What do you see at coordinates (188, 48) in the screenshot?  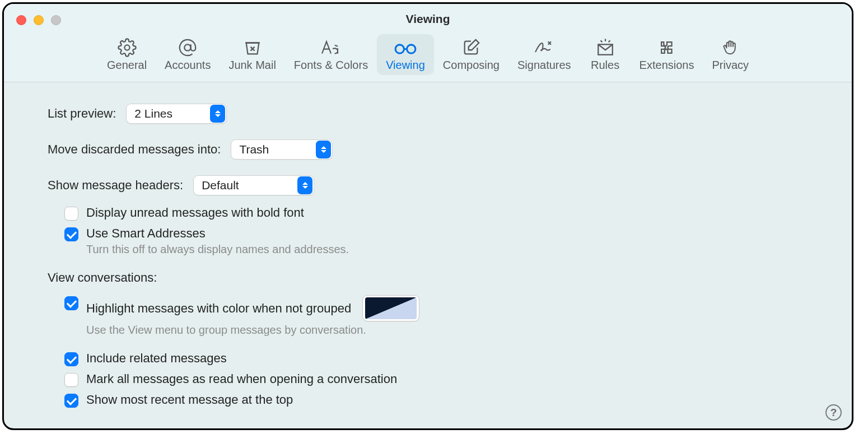 I see `at-icon` at bounding box center [188, 48].